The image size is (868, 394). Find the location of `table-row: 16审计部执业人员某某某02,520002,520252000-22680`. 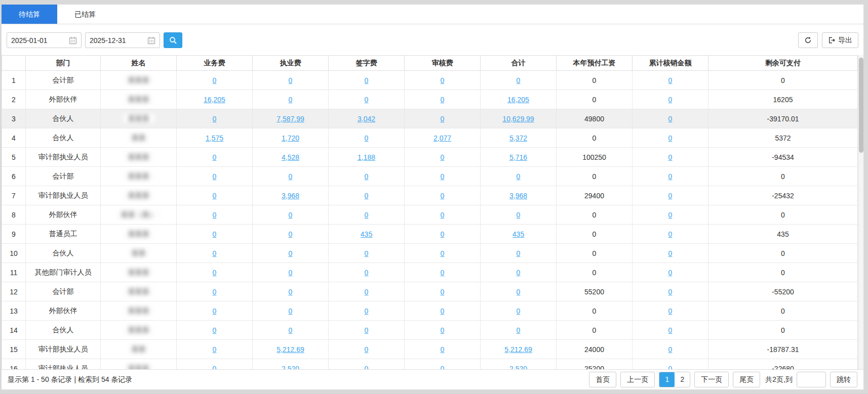

table-row: 16审计部执业人员某某某02,520002,520252000-22680 is located at coordinates (430, 365).